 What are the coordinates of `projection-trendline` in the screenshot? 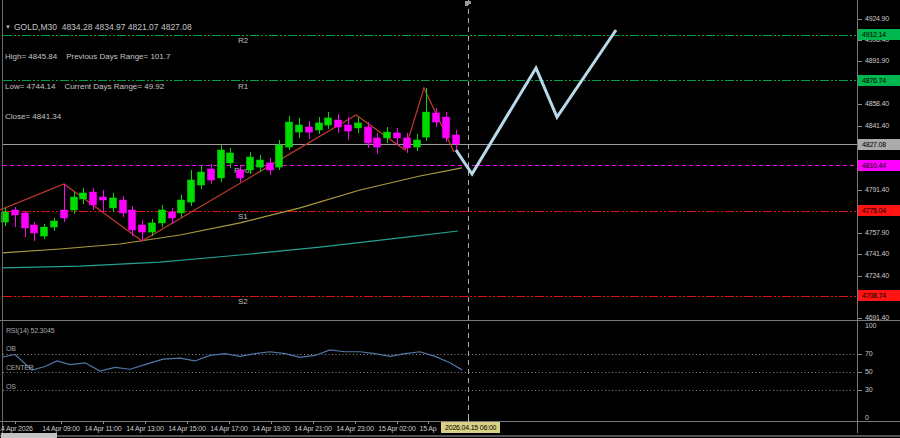 It's located at (536, 102).